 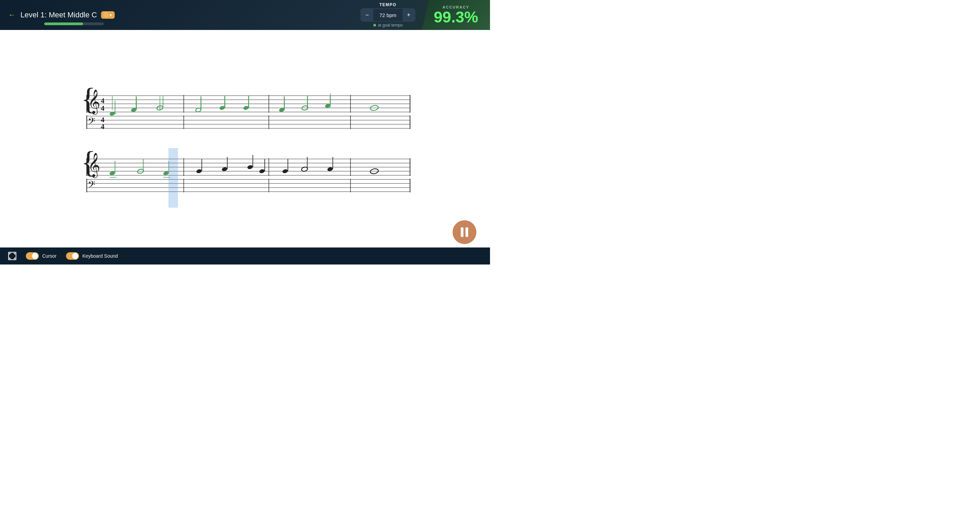 I want to click on tempo-section: TEMPO − 72 bpm + at goal tempo, so click(x=388, y=15).